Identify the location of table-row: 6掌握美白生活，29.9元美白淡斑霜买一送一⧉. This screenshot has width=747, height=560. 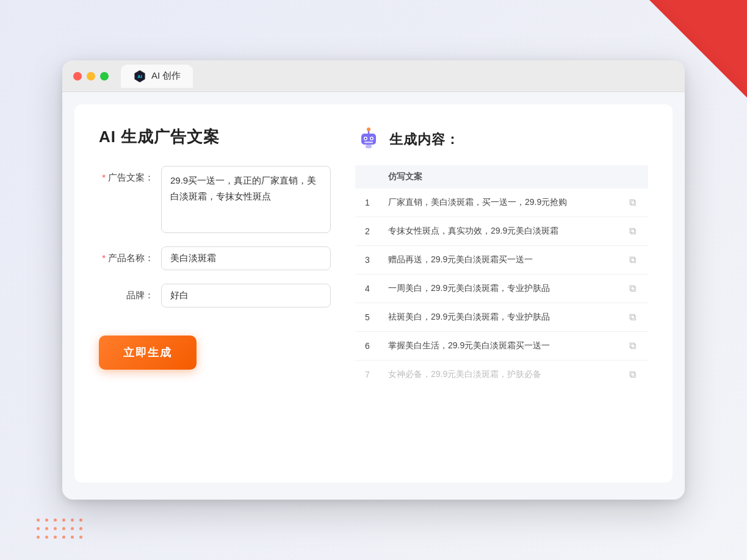
(502, 346).